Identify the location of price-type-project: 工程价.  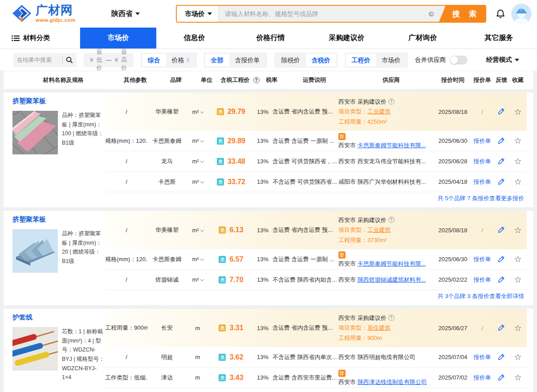
(361, 60).